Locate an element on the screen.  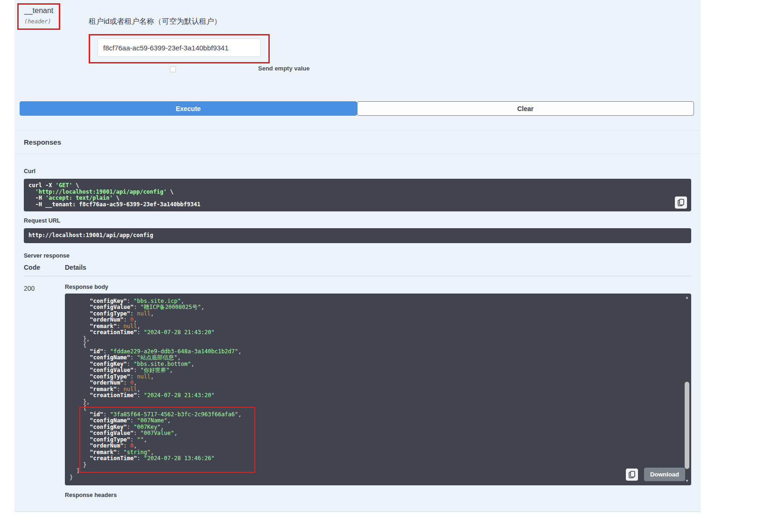
send-empty-checkbox is located at coordinates (173, 69).